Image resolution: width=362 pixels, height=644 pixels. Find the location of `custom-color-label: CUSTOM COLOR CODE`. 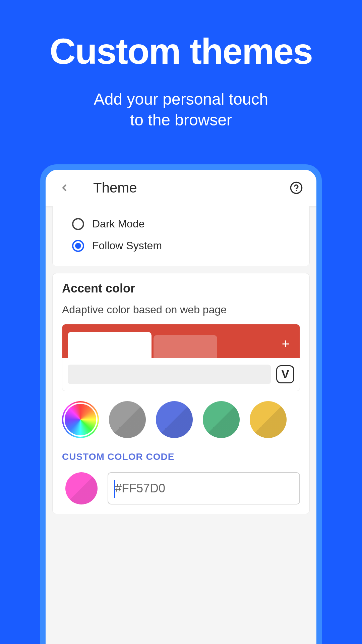

custom-color-label: CUSTOM COLOR CODE is located at coordinates (181, 457).